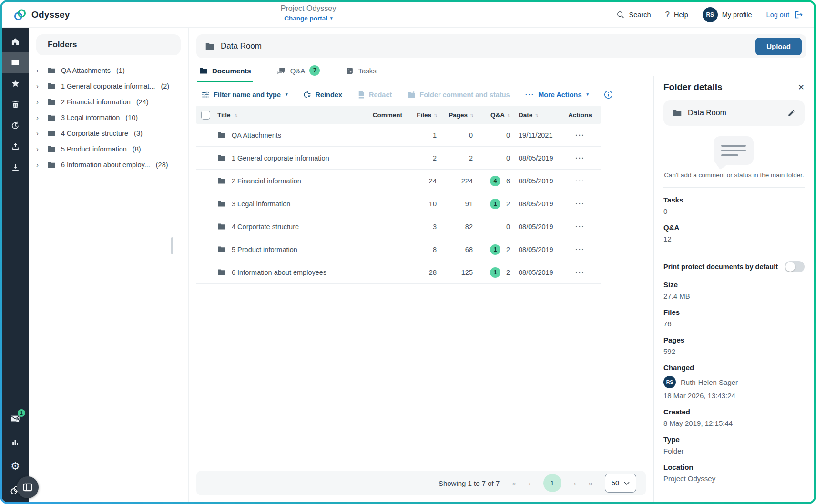 This screenshot has height=504, width=816. Describe the element at coordinates (234, 46) in the screenshot. I see `current-folder: Data Room` at that location.